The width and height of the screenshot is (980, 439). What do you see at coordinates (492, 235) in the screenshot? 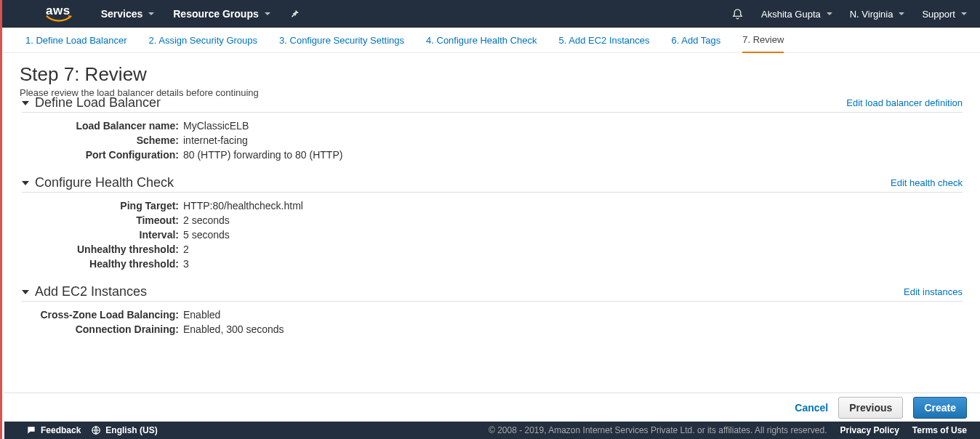
I see `kv-row: Interval: 5 seconds` at bounding box center [492, 235].